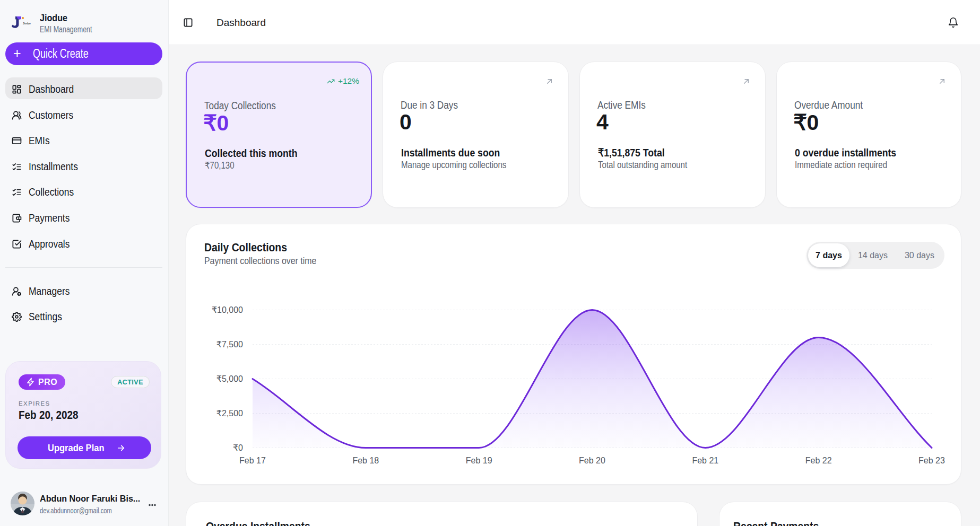  What do you see at coordinates (227, 310) in the screenshot?
I see `svg-text: ₹10,000` at bounding box center [227, 310].